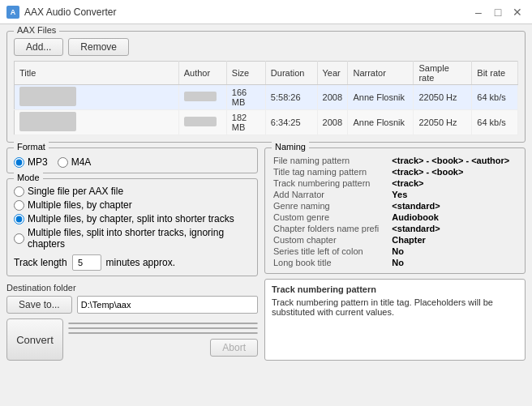 The image size is (532, 406). What do you see at coordinates (81, 162) in the screenshot?
I see `format-m4a-label: M4A` at bounding box center [81, 162].